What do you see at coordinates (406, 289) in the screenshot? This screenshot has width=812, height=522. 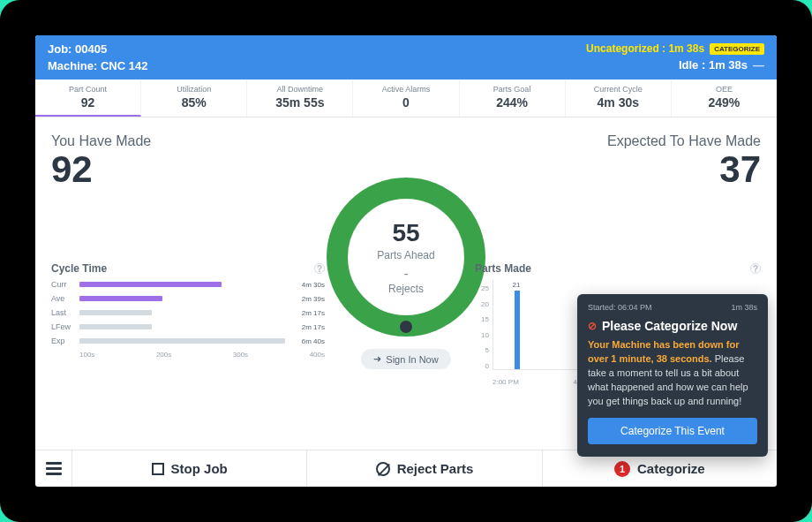 I see `ring-rejects-label: Rejects` at bounding box center [406, 289].